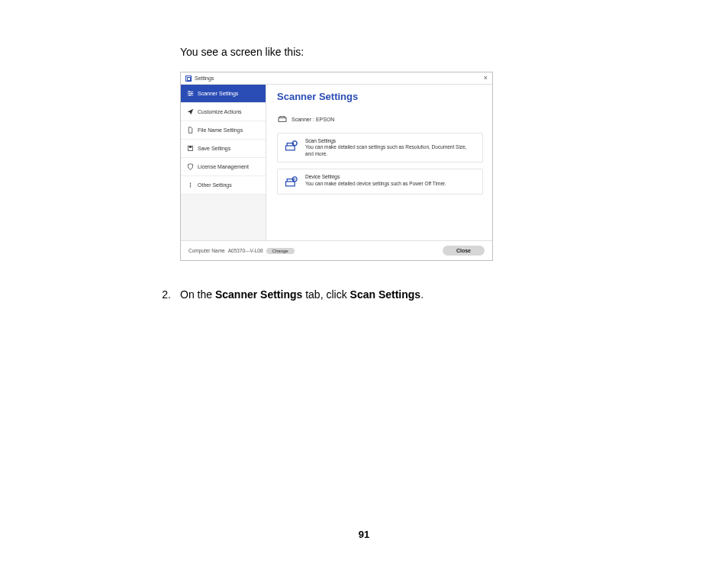 This screenshot has height=563, width=728. What do you see at coordinates (375, 177) in the screenshot?
I see `card-title: Device Settings` at bounding box center [375, 177].